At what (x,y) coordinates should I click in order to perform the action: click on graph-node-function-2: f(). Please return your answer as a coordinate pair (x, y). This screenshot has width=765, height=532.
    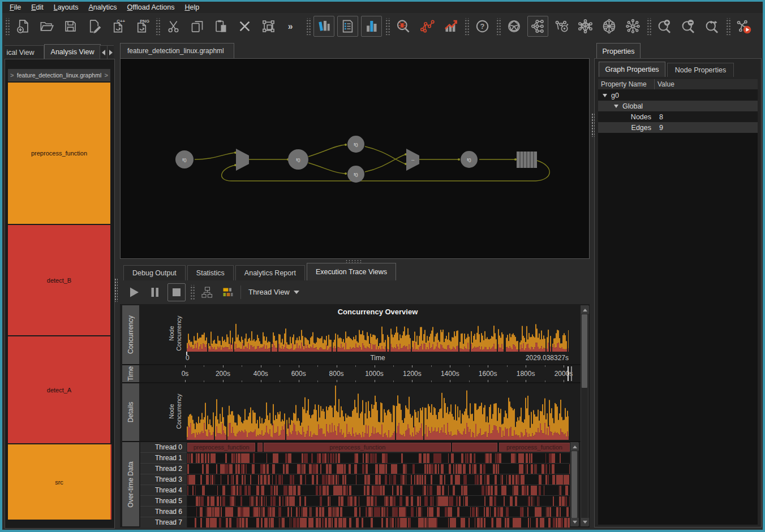
    Looking at the image, I should click on (356, 144).